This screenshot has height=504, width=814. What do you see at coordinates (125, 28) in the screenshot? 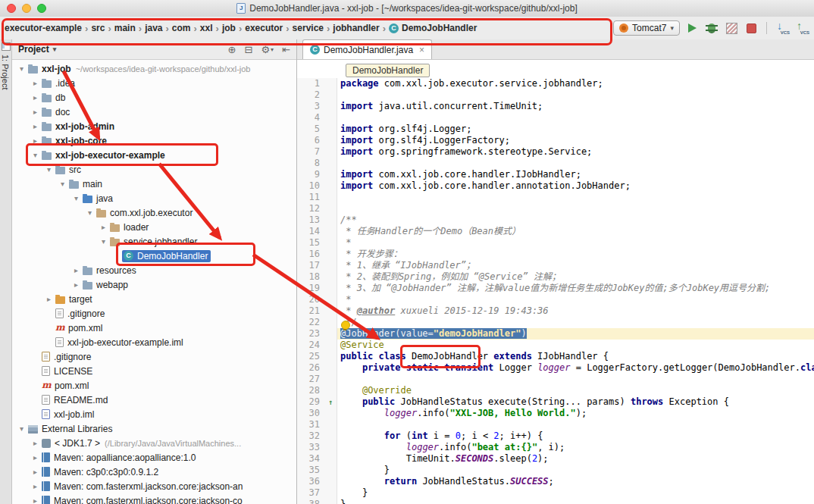
I see `breadcrumb-item-main: main` at bounding box center [125, 28].